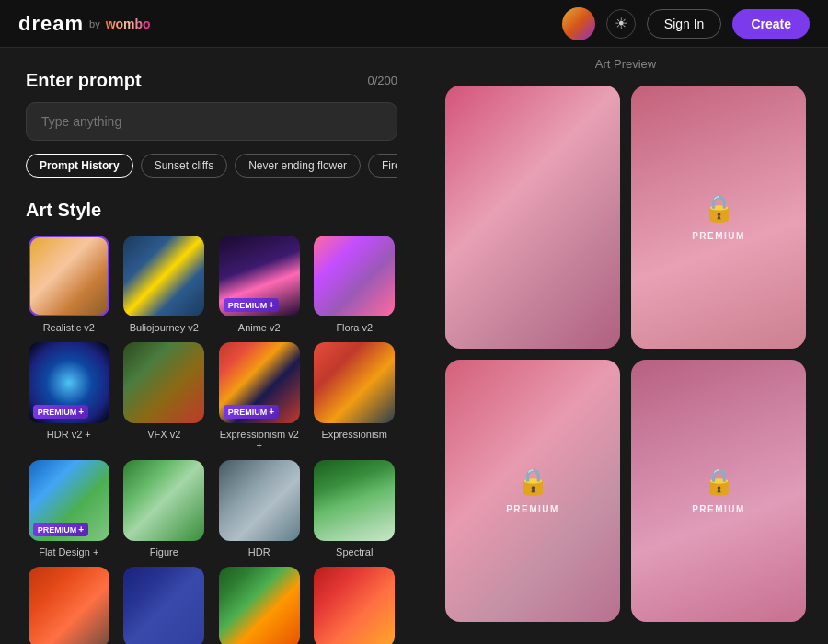 Image resolution: width=828 pixels, height=644 pixels. I want to click on art-item-realistic-v2: Realistic v2, so click(69, 284).